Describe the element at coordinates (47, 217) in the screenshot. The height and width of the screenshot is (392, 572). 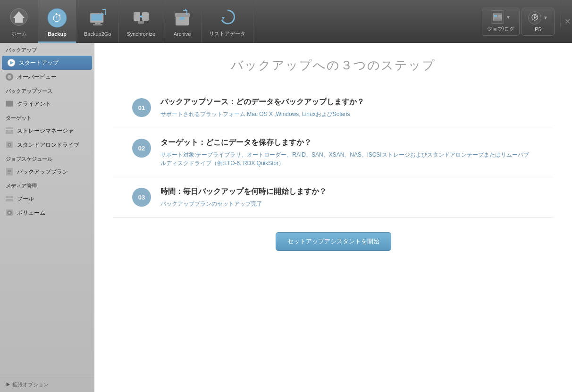
I see `sidebar: バックアップ スタートアップ オーバービュー バックアップソース クライアント …` at that location.